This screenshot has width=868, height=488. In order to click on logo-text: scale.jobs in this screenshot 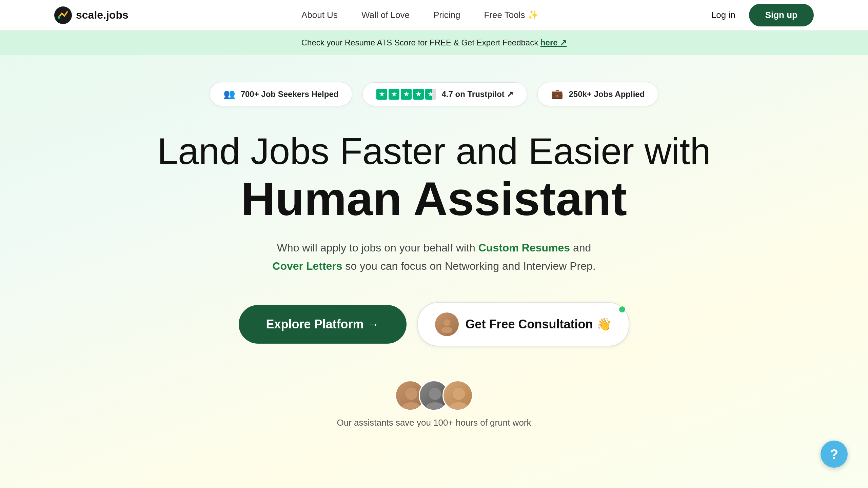, I will do `click(102, 15)`.